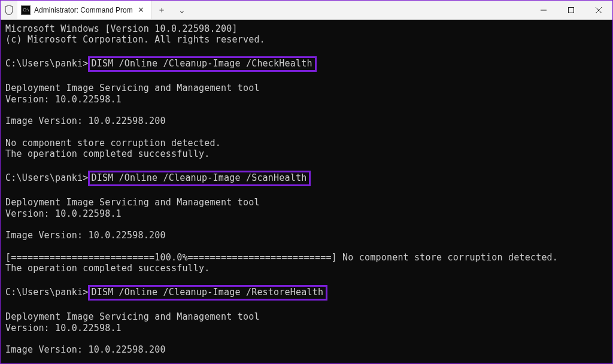 The image size is (613, 364). I want to click on output-line: No component store corruption detected., so click(113, 143).